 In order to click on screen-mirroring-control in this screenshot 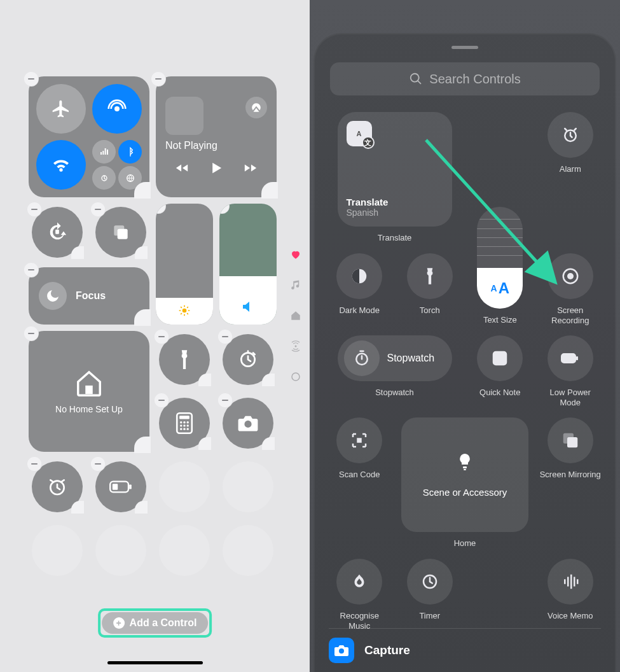, I will do `click(570, 440)`.